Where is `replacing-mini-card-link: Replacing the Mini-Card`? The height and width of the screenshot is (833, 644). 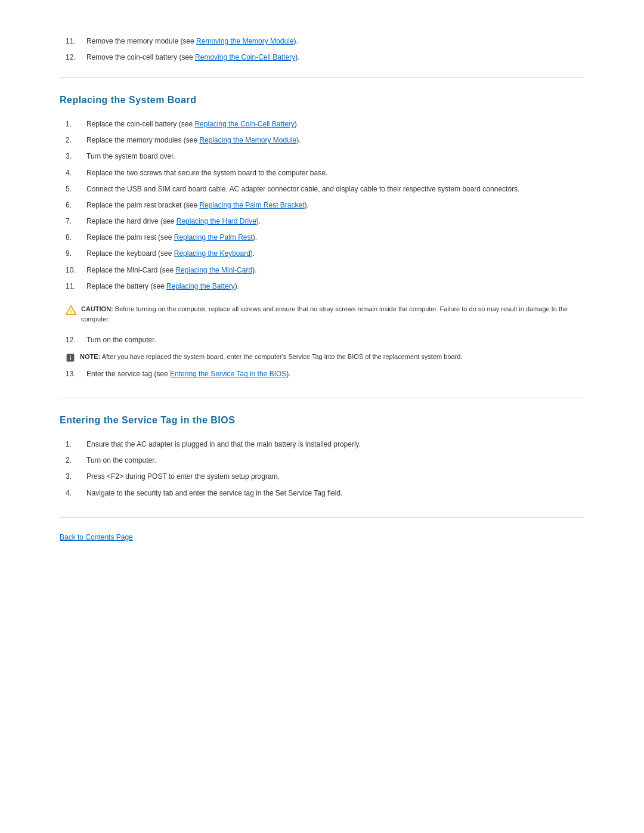 replacing-mini-card-link: Replacing the Mini-Card is located at coordinates (213, 270).